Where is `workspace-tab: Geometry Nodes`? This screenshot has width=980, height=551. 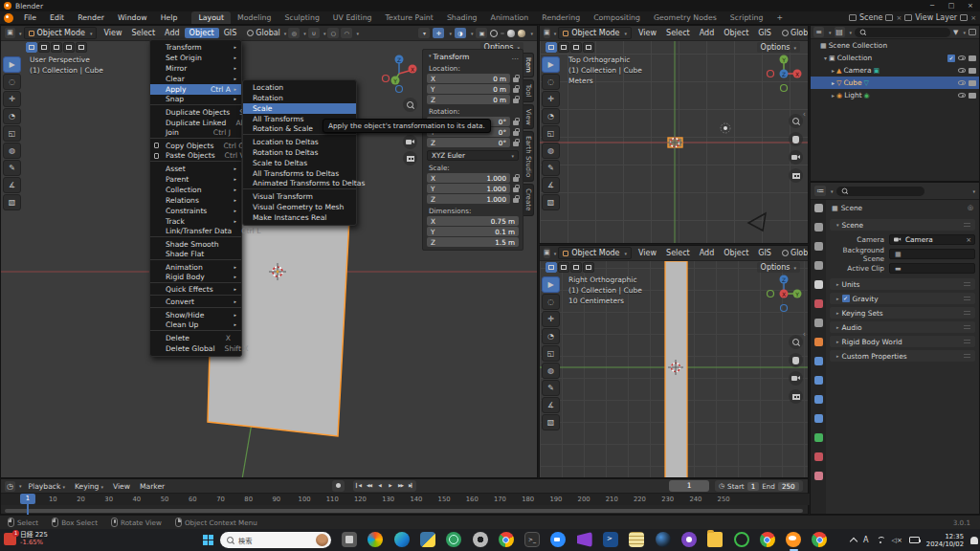 workspace-tab: Geometry Nodes is located at coordinates (685, 17).